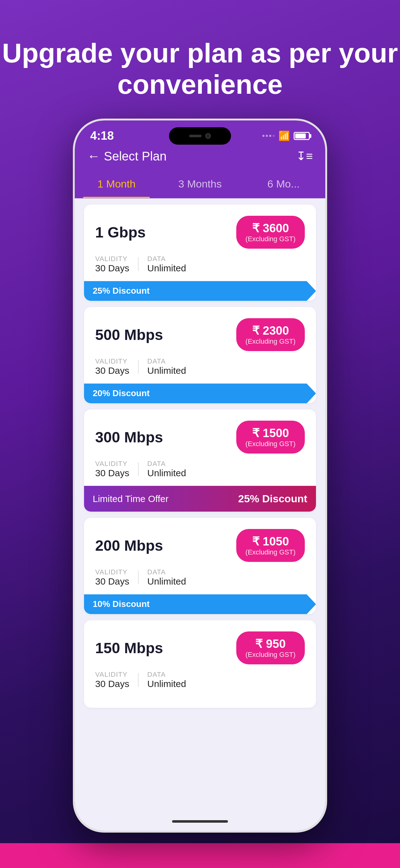  Describe the element at coordinates (271, 648) in the screenshot. I see `price-badge-150mbps: ₹ 950 (Excluding GST)` at that location.